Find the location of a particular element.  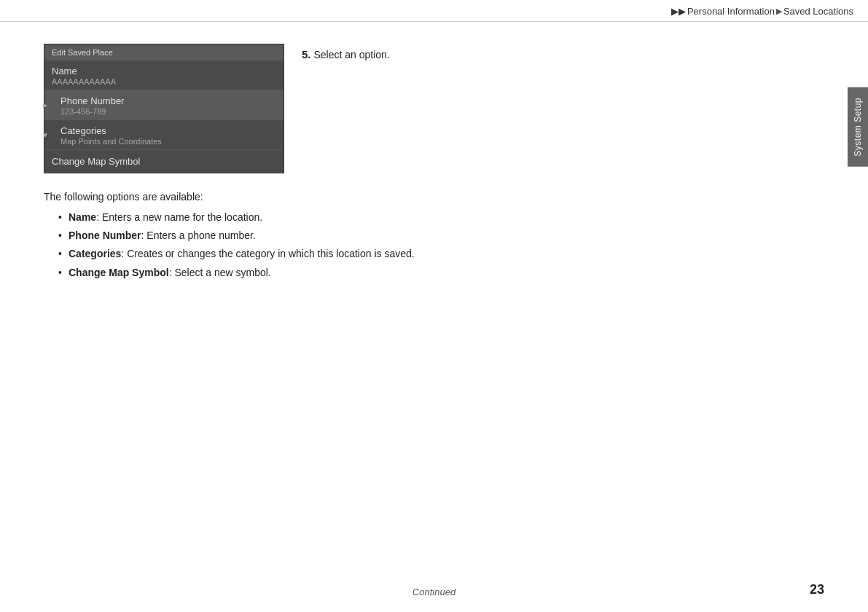

screen-categories-title: Categories is located at coordinates (168, 131).